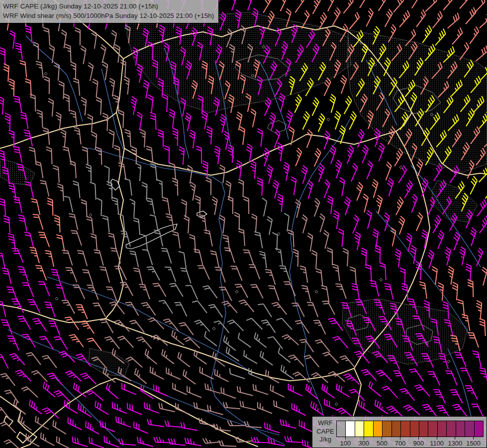 The image size is (487, 448). Describe the element at coordinates (364, 443) in the screenshot. I see `cape-tick-label: 300` at that location.